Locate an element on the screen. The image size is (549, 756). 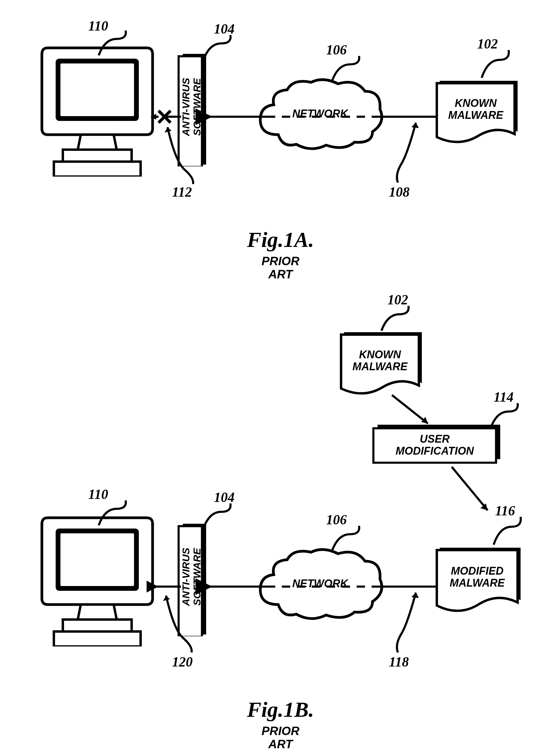
known-text-b2: MALWARE is located at coordinates (380, 367).